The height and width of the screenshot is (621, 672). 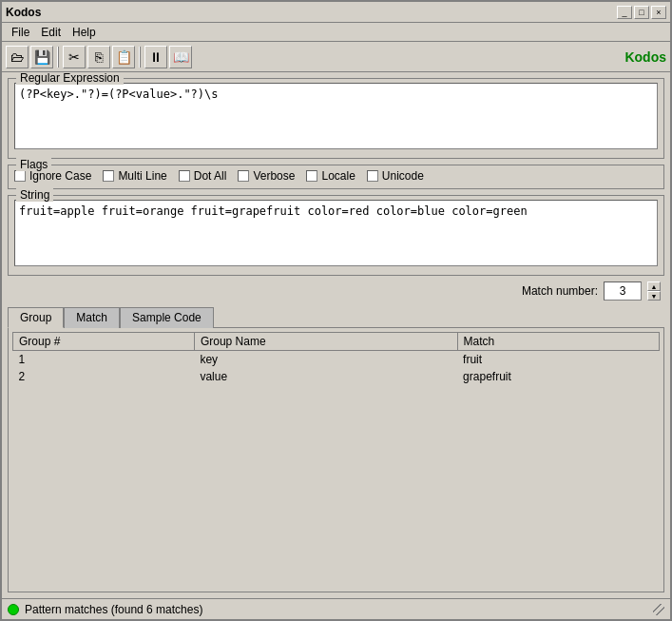 I want to click on table-row: 1 key fruit, so click(x=336, y=359).